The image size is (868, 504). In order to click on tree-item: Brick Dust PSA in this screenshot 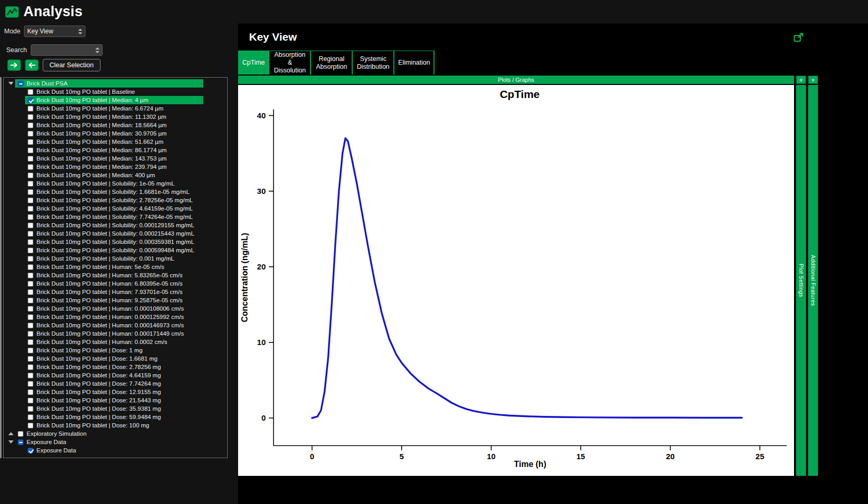, I will do `click(116, 83)`.